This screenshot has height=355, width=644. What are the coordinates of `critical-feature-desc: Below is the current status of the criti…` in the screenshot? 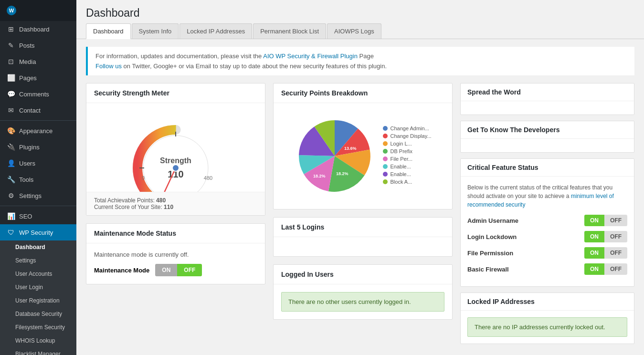 It's located at (547, 196).